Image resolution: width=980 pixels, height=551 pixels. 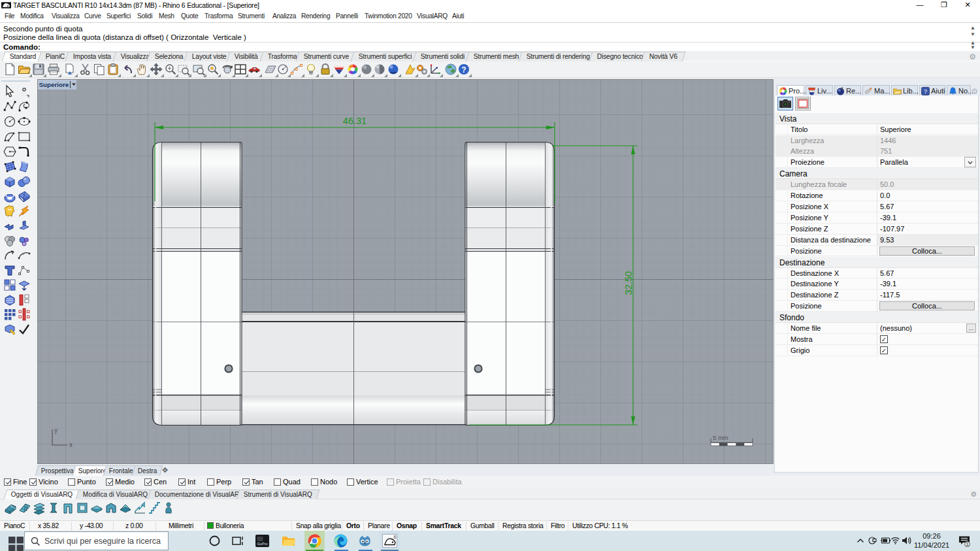 I want to click on svg-text: 5 mm, so click(x=721, y=438).